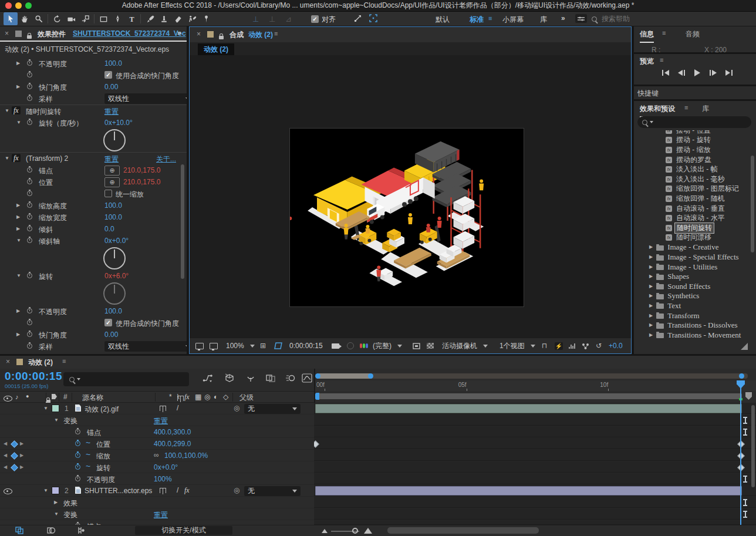 This screenshot has height=536, width=756. I want to click on preset-folder: ▶Image - Utilities, so click(695, 267).